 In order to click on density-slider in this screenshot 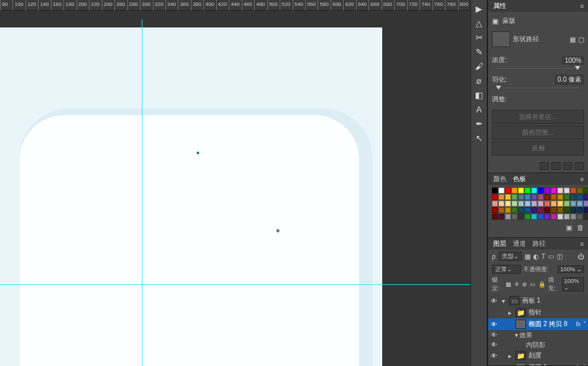, I will do `click(538, 69)`.